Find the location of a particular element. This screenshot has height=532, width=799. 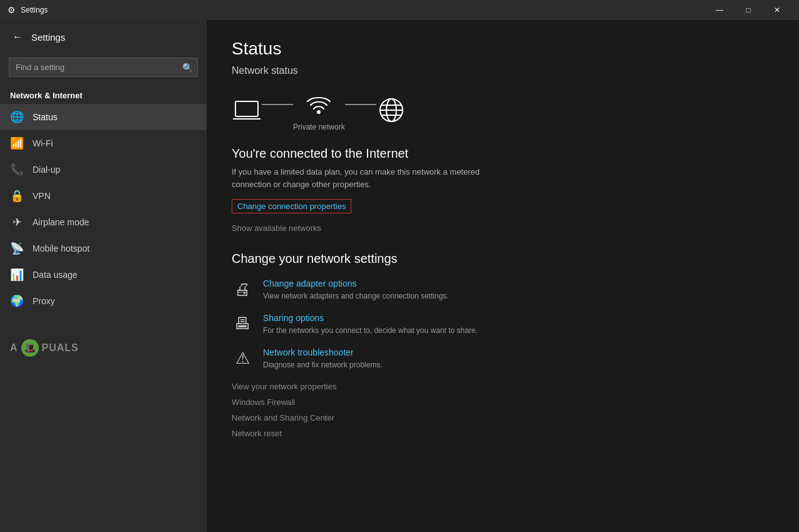

troubleshooter-link: Network troubleshooter is located at coordinates (323, 352).